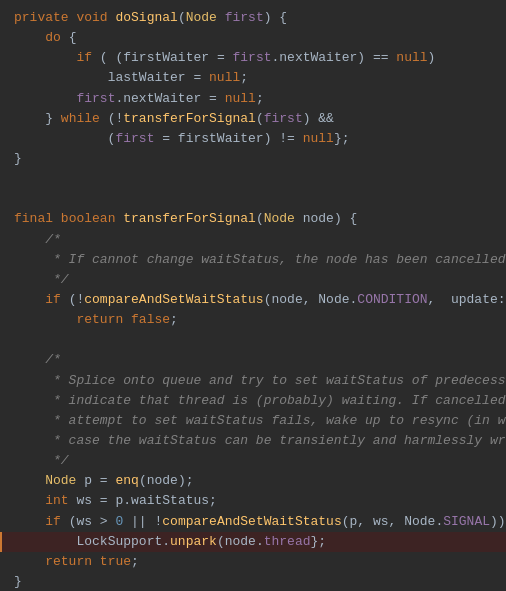 The image size is (506, 591). I want to click on code-line: } while (!transferForSignal(first) &&, so click(253, 119).